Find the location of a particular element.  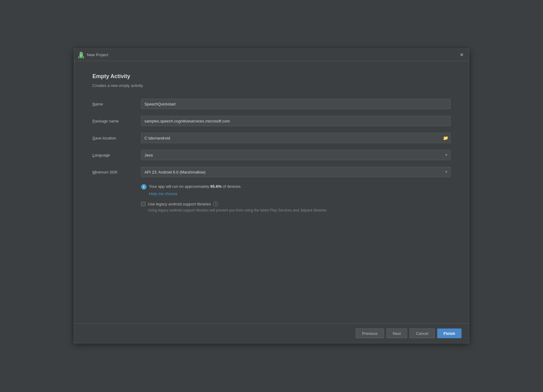

legacy-libraries-help-icon: ? is located at coordinates (216, 204).